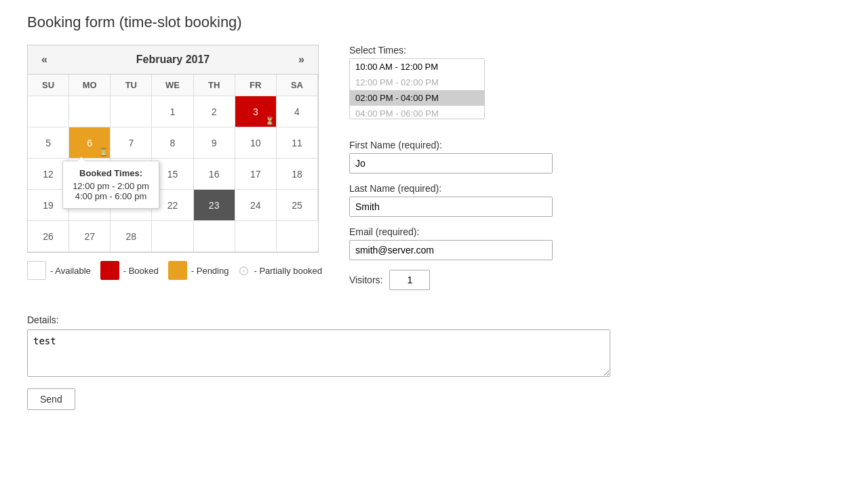  What do you see at coordinates (297, 143) in the screenshot?
I see `day-number: 11` at bounding box center [297, 143].